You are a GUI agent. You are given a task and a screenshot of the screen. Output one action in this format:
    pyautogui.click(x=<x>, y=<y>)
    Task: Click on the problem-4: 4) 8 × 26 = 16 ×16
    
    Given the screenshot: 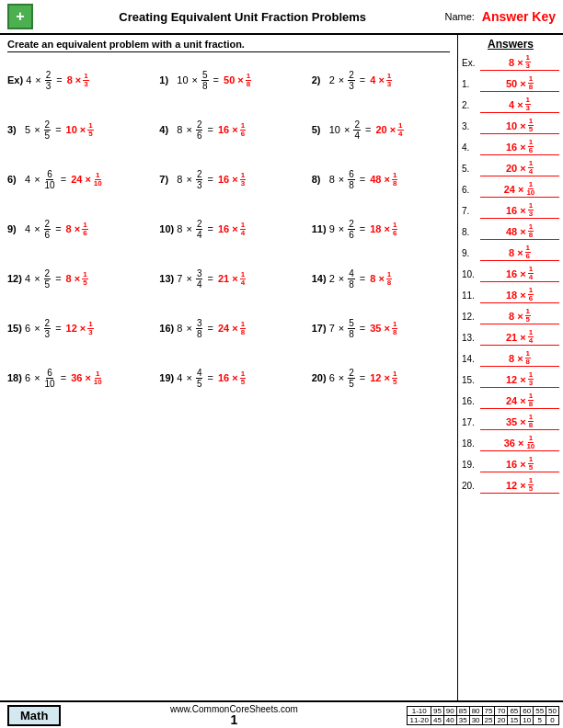 What is the action you would take?
    pyautogui.click(x=236, y=131)
    